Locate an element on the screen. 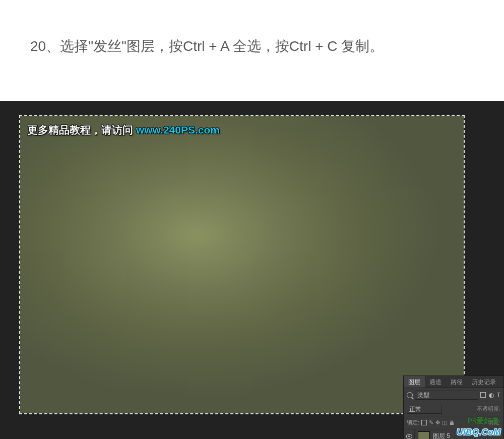 This screenshot has width=504, height=439. watermark-prefix: 更多精品教程，请访问 is located at coordinates (82, 130).